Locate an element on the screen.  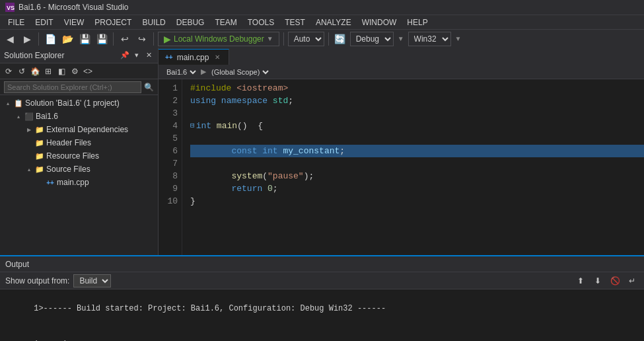
solution-label: Solution 'Bai1.6' (1 project) is located at coordinates (73, 103).